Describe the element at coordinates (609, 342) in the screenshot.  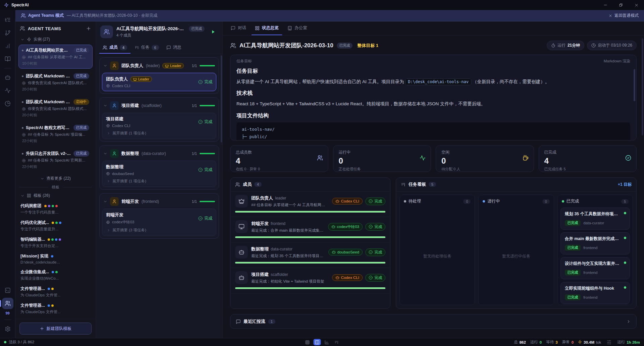
I see `sliders-button` at that location.